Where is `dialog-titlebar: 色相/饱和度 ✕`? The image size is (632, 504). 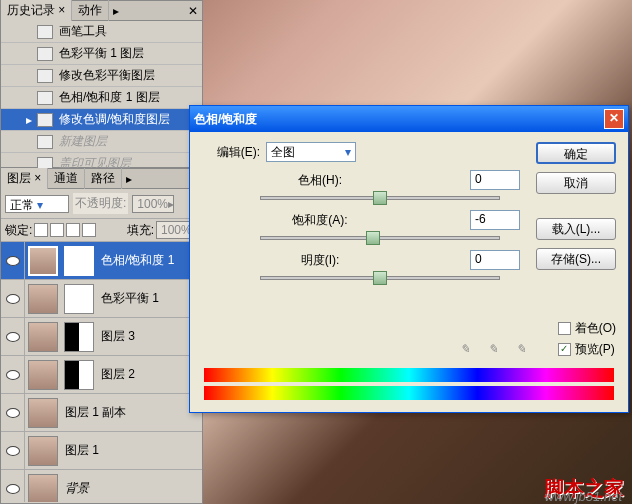 dialog-titlebar: 色相/饱和度 ✕ is located at coordinates (409, 119).